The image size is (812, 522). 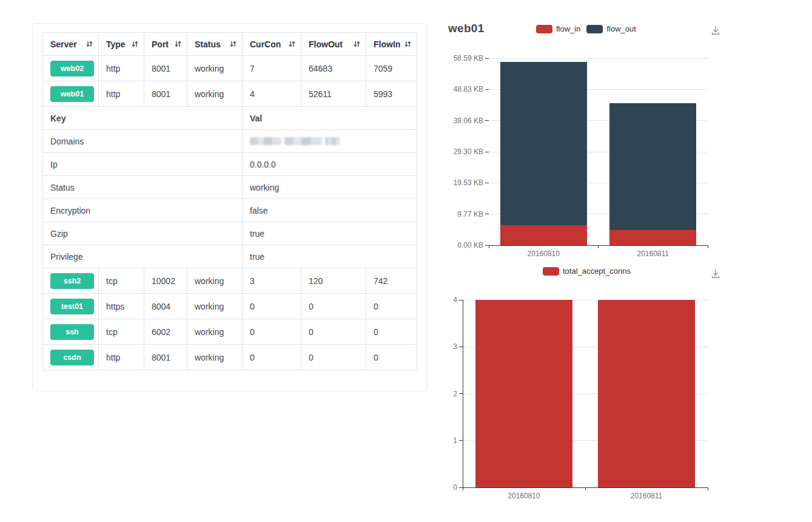 What do you see at coordinates (436, 347) in the screenshot?
I see `y-axis-label: 3` at bounding box center [436, 347].